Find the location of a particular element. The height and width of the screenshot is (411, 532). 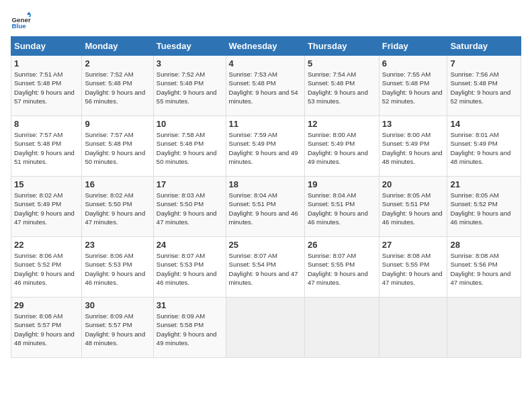

daylight: Daylight: 9 hours and 52 minutes. is located at coordinates (412, 97).